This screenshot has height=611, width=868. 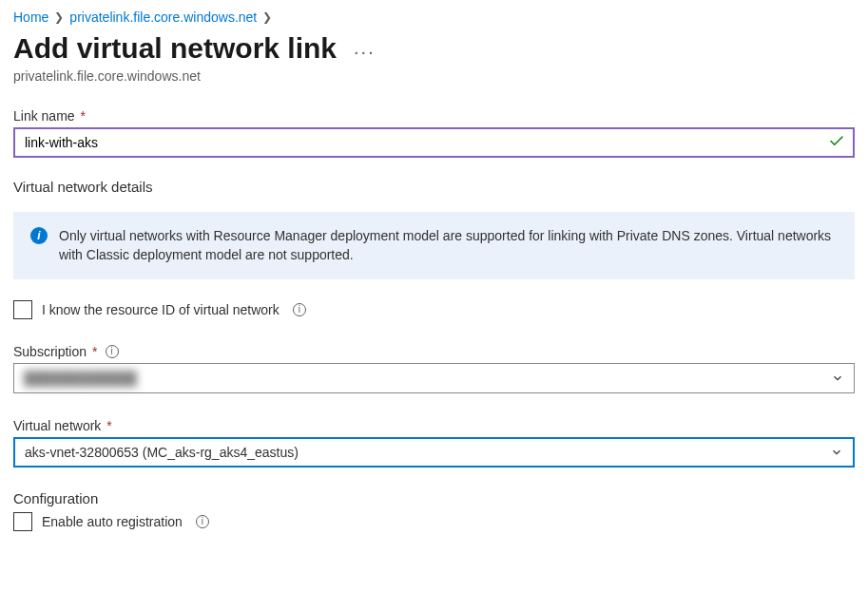 I want to click on more-actions-button: ···, so click(x=365, y=53).